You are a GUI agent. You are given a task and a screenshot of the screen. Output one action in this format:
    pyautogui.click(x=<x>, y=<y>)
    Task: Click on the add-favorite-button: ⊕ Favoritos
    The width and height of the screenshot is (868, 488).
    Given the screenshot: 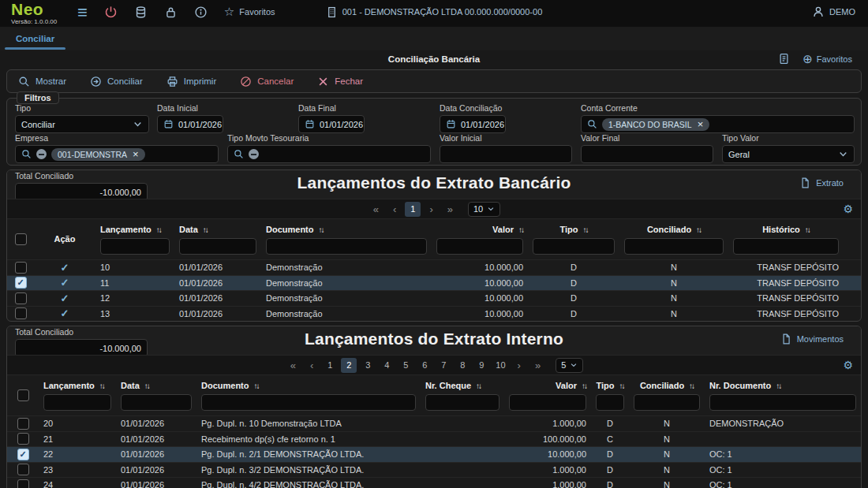 What is the action you would take?
    pyautogui.click(x=827, y=59)
    